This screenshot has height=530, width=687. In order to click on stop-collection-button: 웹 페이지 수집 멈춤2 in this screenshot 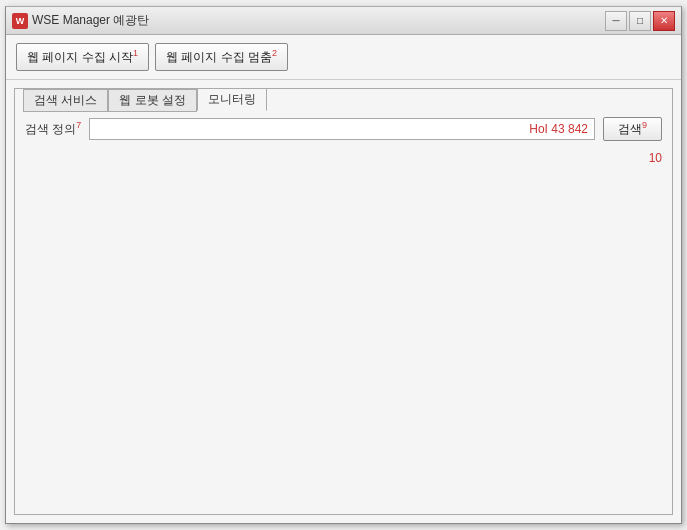, I will do `click(222, 57)`.